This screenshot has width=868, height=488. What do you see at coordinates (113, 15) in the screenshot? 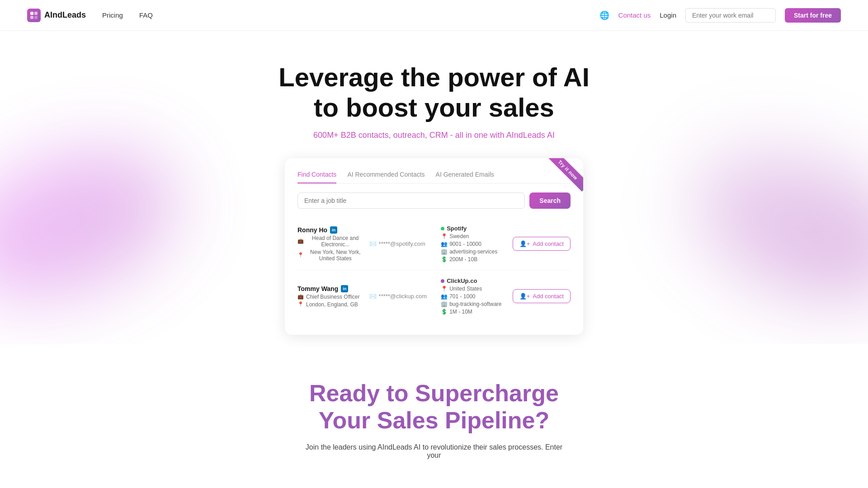
I see `pricing-link: Pricing` at bounding box center [113, 15].